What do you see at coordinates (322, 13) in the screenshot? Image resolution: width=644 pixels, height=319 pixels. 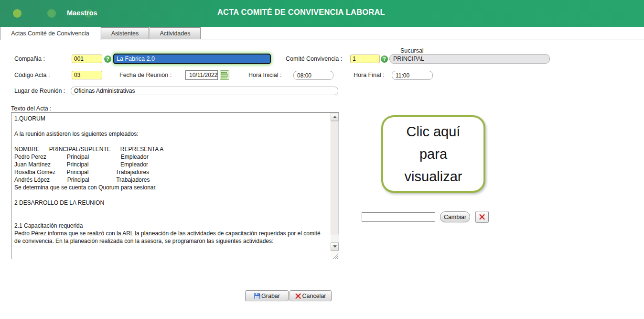 I see `header-bar: Maestros ACTA COMITÉ DE CONVIVENCIA LABO…` at bounding box center [322, 13].